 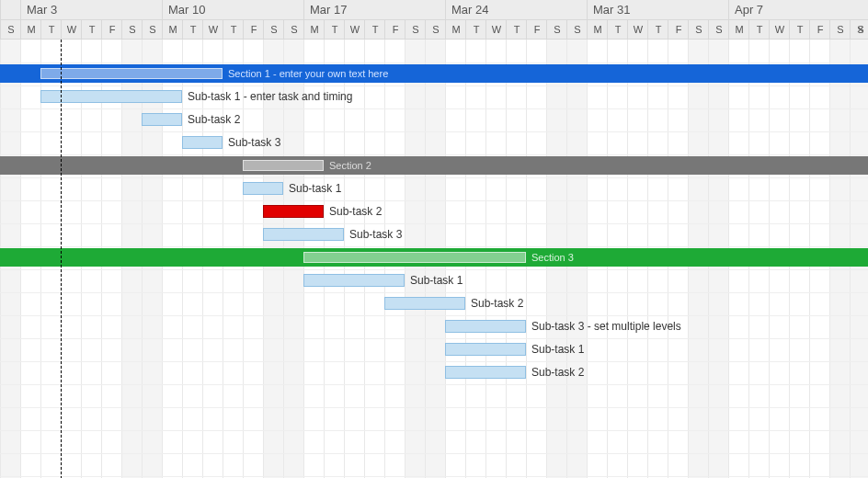 I want to click on timeline-header: Mar 3Mar 10Mar 17Mar 24Mar 31Apr 7 SMTWT…, so click(x=434, y=20).